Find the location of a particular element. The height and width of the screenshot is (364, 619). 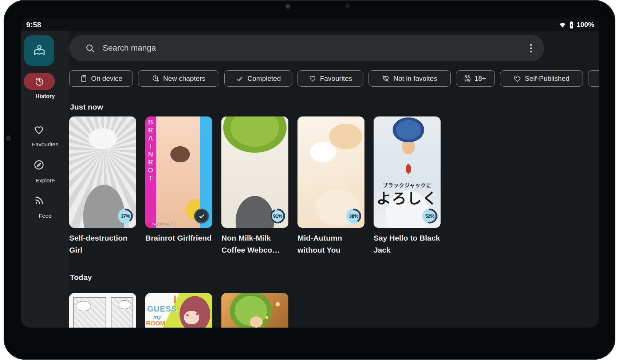

cover-publisher-text: TWISON COMICS is located at coordinates (162, 224).